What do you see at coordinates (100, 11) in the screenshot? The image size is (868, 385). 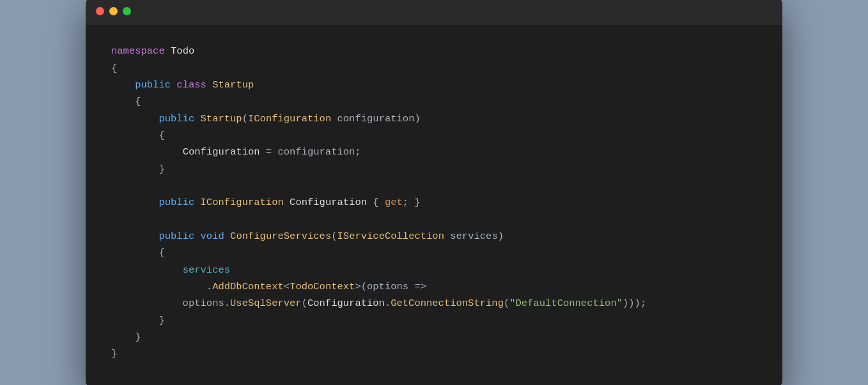 I see `close-button` at bounding box center [100, 11].